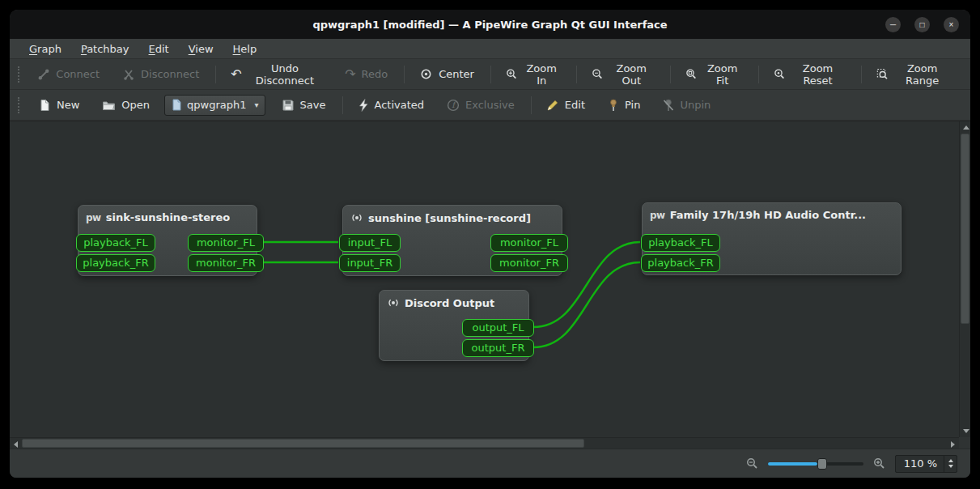  What do you see at coordinates (447, 74) in the screenshot?
I see `center-button: Center` at bounding box center [447, 74].